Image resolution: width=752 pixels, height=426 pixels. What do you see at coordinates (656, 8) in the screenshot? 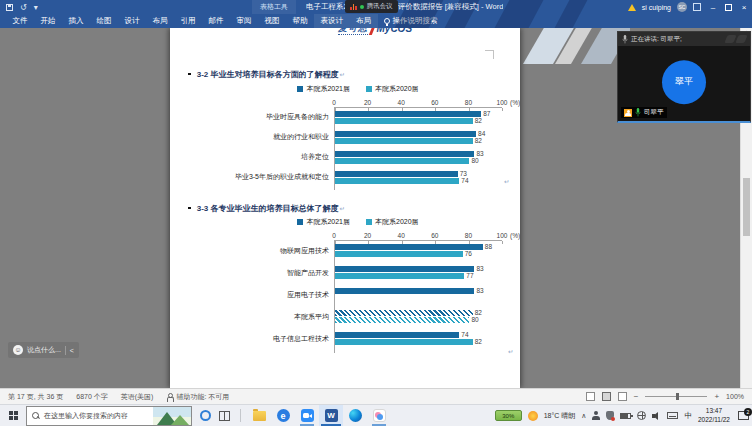
I see `account-name: si cuiping` at bounding box center [656, 8].